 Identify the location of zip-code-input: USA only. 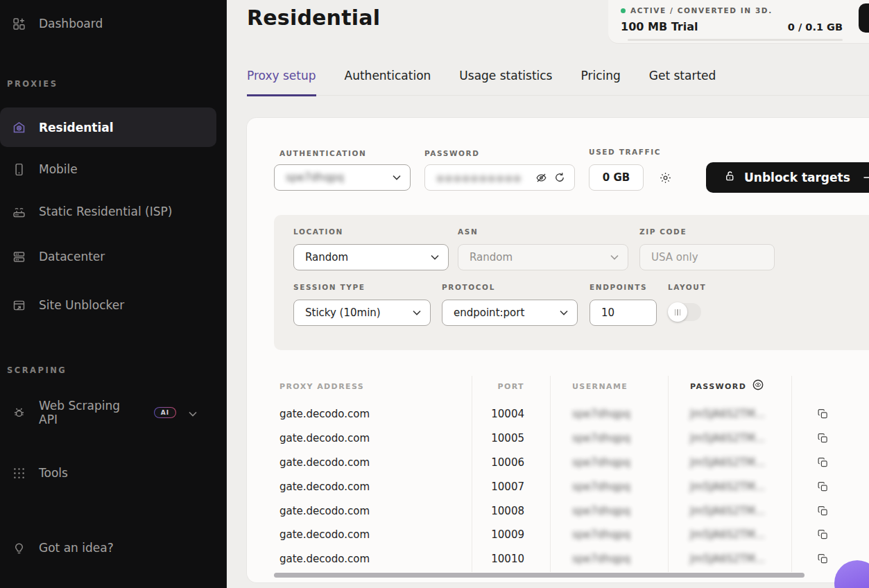
(707, 257).